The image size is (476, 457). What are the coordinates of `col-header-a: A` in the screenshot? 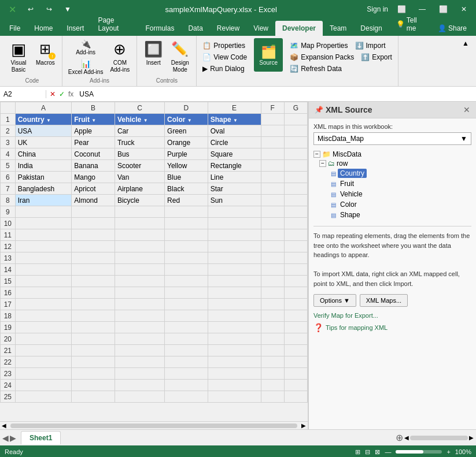 It's located at (43, 108).